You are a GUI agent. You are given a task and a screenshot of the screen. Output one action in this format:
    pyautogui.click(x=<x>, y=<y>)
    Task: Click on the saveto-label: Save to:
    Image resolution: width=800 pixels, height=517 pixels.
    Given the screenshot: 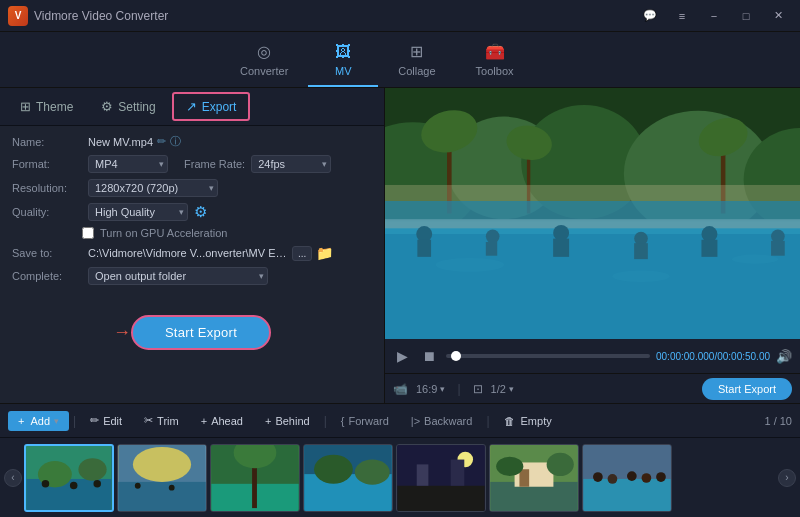 What is the action you would take?
    pyautogui.click(x=47, y=253)
    